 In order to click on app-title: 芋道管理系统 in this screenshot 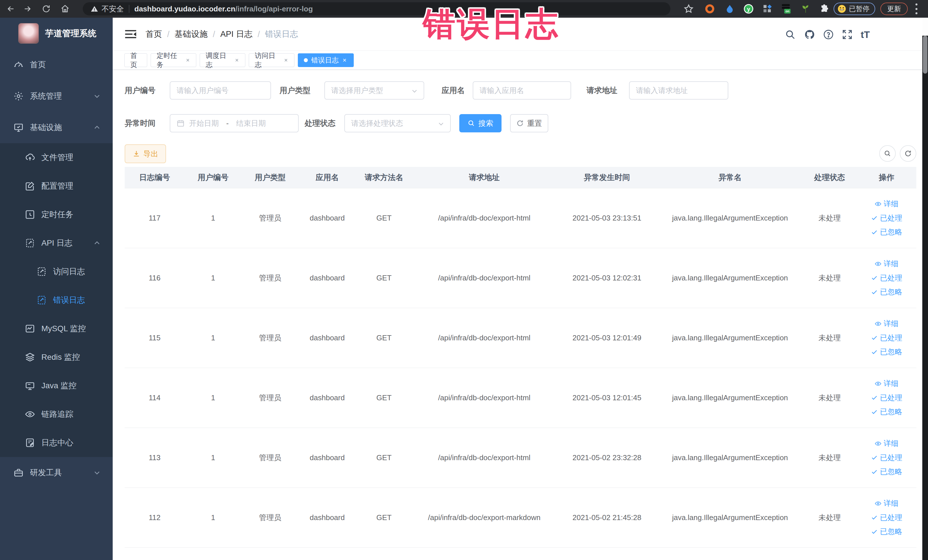, I will do `click(71, 34)`.